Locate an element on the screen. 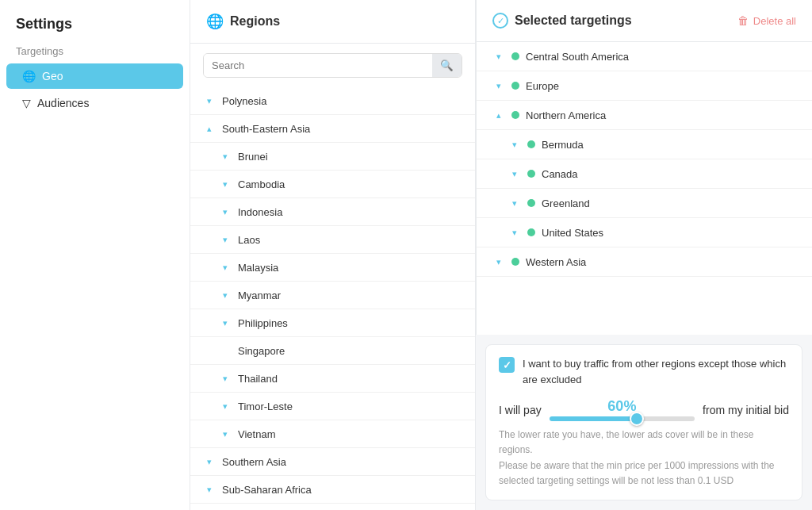 The height and width of the screenshot is (510, 812). list-item: Europe is located at coordinates (644, 86).